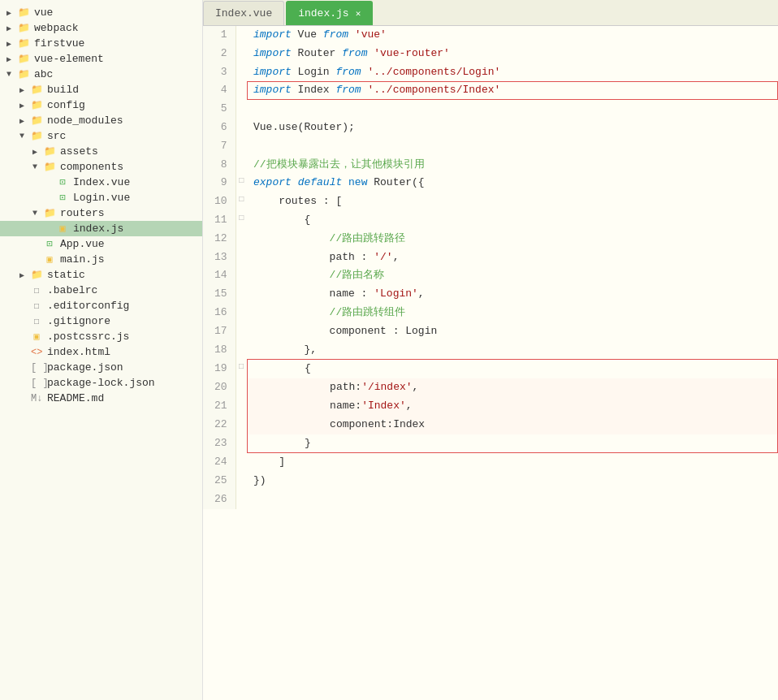  What do you see at coordinates (512, 351) in the screenshot?
I see `line-content: },` at bounding box center [512, 351].